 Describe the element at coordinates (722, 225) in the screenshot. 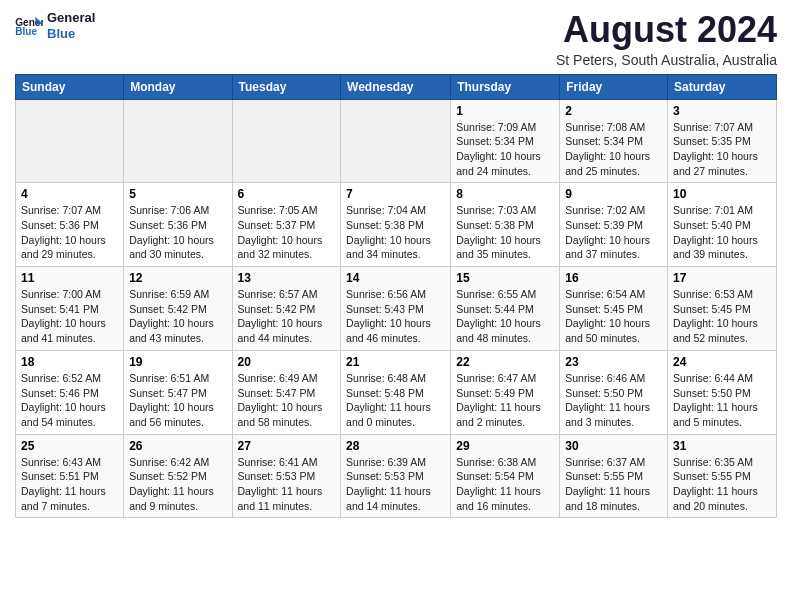

I see `calendar-cell: 10Sunrise: 7:01 AM Sunset: 5:40 PM Dayli…` at that location.